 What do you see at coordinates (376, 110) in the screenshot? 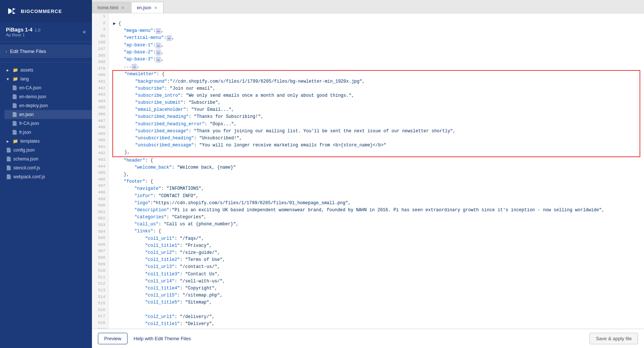
I see `code-line-484: "email_placeholder": "Your Email...",` at bounding box center [376, 110].